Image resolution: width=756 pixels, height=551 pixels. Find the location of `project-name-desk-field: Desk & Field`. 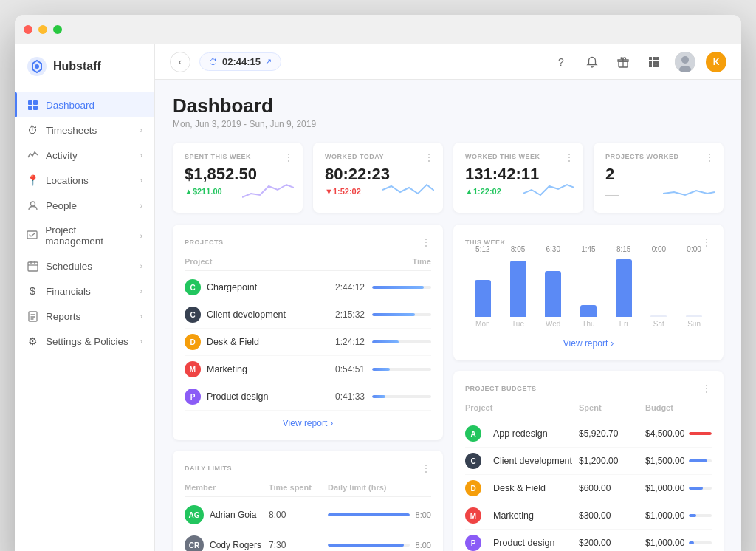

project-name-desk-field: Desk & Field is located at coordinates (271, 342).